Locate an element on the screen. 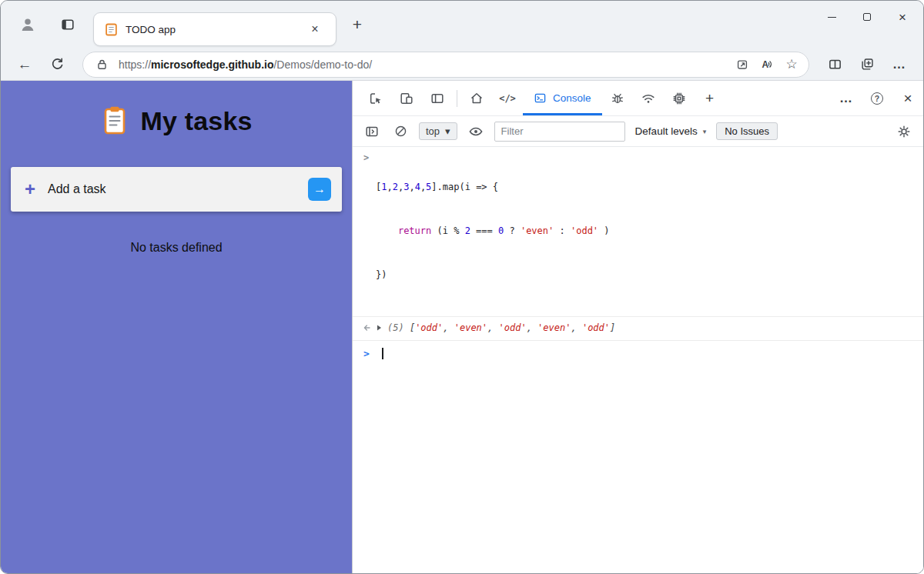 The height and width of the screenshot is (574, 924). plus-icon: + is located at coordinates (357, 25).